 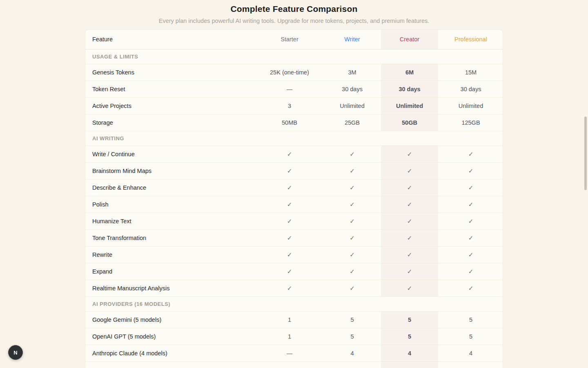 I want to click on feature-name: Tone Transformation, so click(x=171, y=238).